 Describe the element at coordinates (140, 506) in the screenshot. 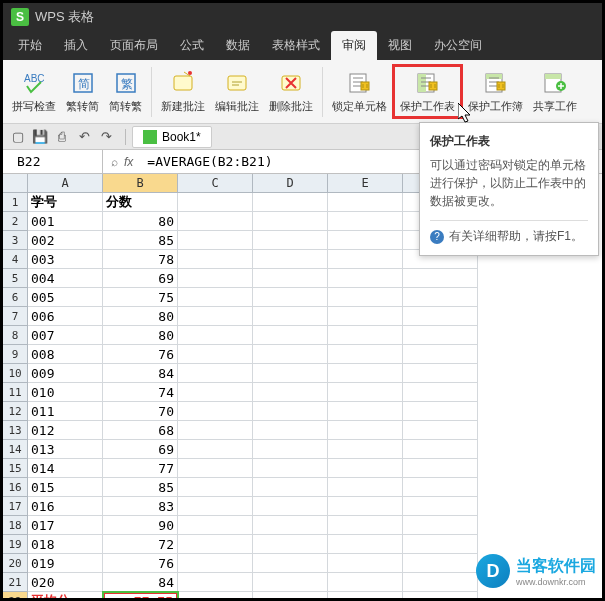

I see `cell: 83` at that location.